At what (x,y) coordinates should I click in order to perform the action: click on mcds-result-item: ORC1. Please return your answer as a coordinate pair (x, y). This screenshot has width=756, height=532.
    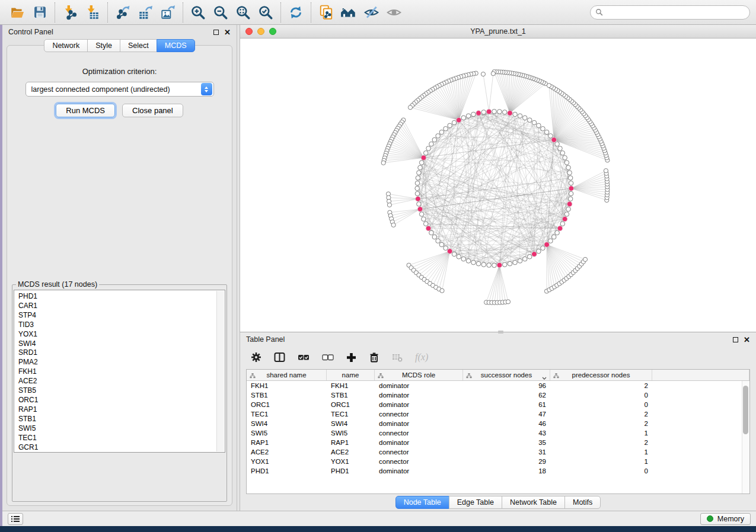
    Looking at the image, I should click on (117, 400).